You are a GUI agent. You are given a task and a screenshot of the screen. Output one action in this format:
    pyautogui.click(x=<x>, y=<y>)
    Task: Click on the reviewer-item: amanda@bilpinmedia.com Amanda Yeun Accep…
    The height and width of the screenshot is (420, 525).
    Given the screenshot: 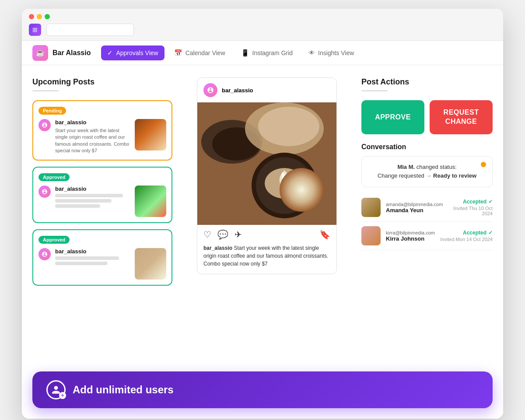 What is the action you would take?
    pyautogui.click(x=427, y=207)
    